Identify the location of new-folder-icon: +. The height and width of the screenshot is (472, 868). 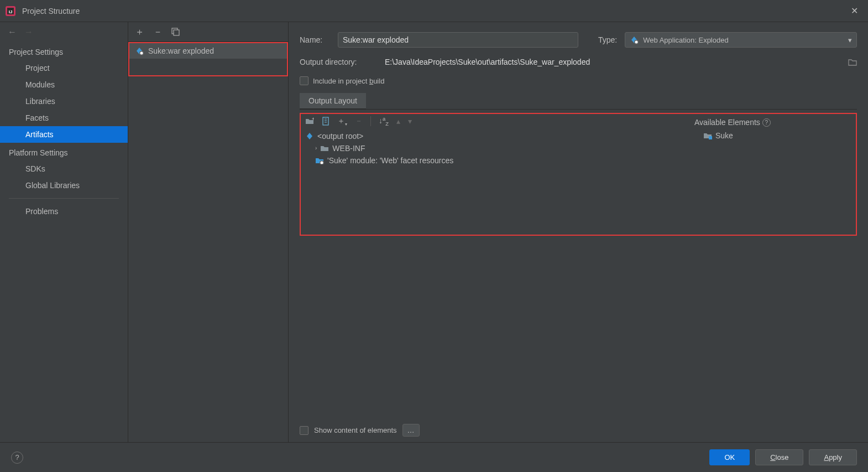
(310, 121).